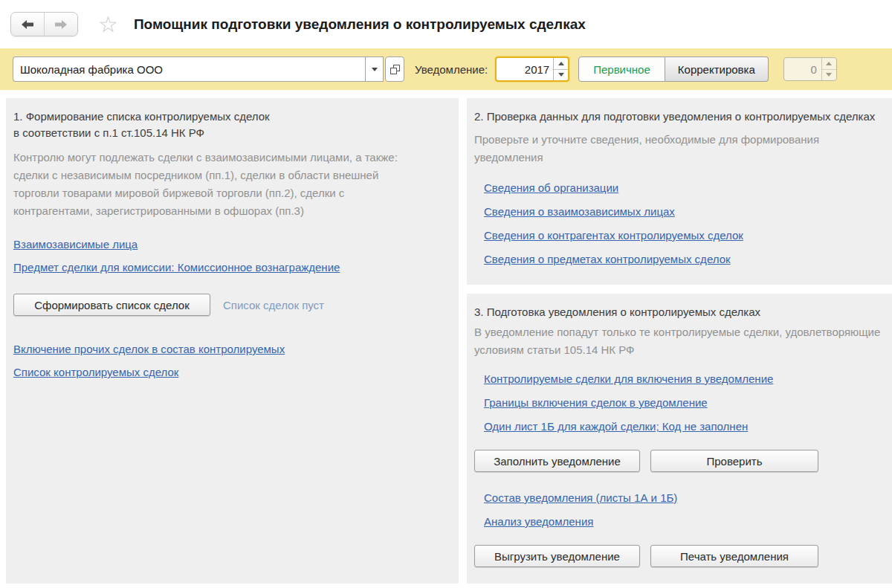 The height and width of the screenshot is (588, 892). What do you see at coordinates (803, 69) in the screenshot?
I see `correction-number-input: 0` at bounding box center [803, 69].